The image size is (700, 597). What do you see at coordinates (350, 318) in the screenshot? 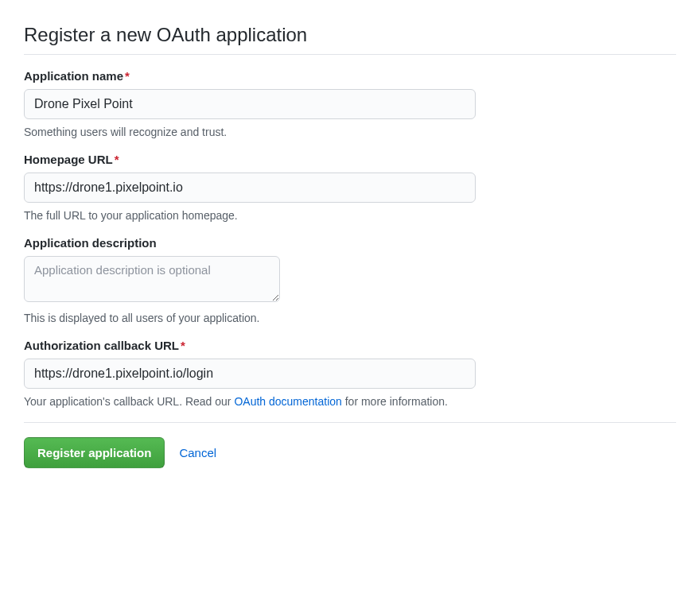
I see `application-description-hint: This is displayed to all users of your a…` at bounding box center [350, 318].